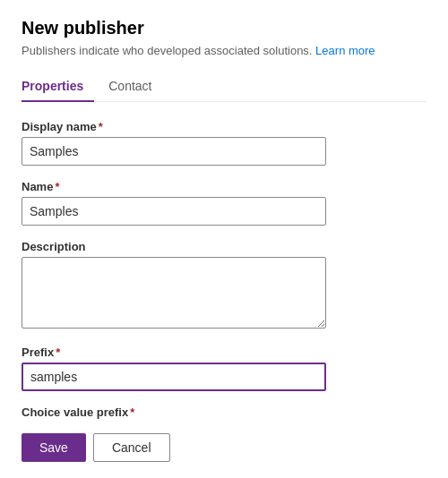 The width and height of the screenshot is (448, 478). I want to click on prefix-label: Prefix*, so click(224, 353).